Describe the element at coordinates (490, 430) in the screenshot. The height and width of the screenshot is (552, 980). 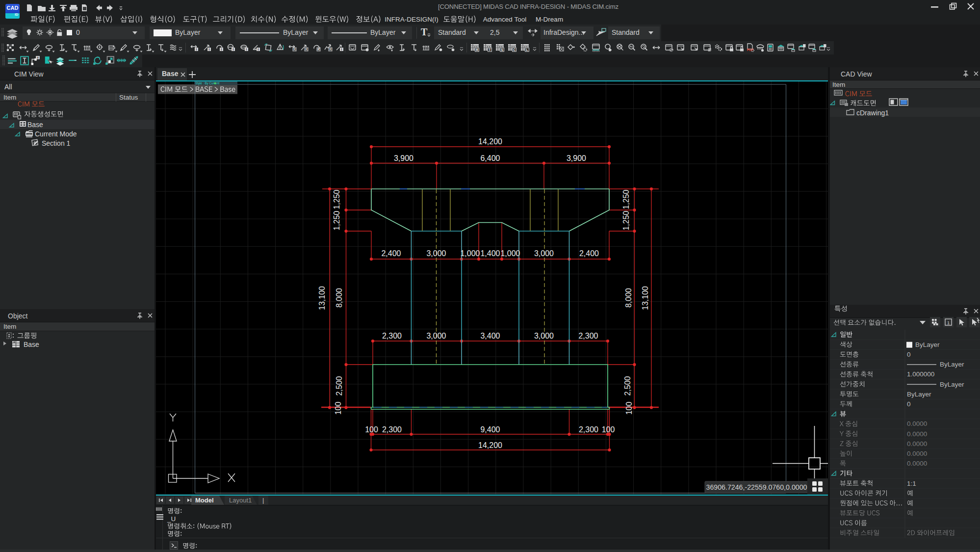
I see `svg-text: 9,400` at that location.